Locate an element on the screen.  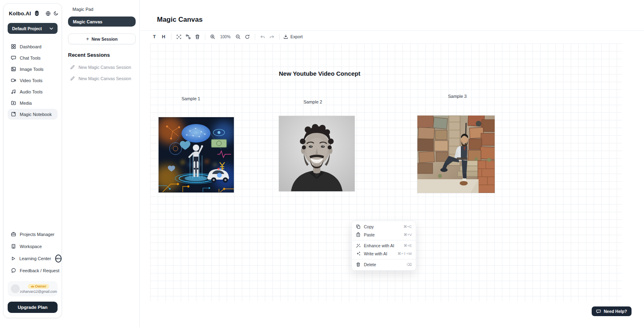
menu-item-enhance-with-ai: Enhance with AI ⌘+E is located at coordinates (384, 246).